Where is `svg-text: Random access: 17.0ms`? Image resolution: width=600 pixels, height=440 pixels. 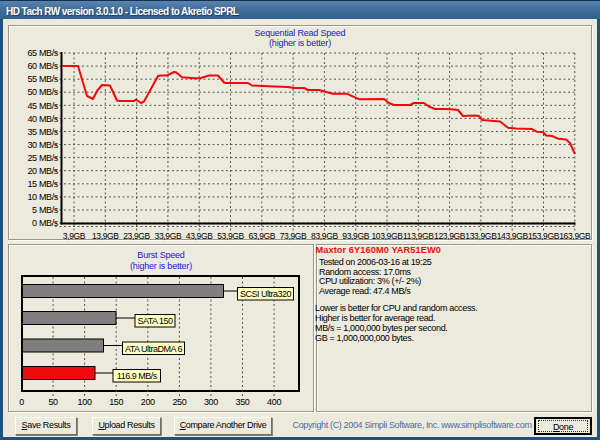
svg-text: Random access: 17.0ms is located at coordinates (366, 272).